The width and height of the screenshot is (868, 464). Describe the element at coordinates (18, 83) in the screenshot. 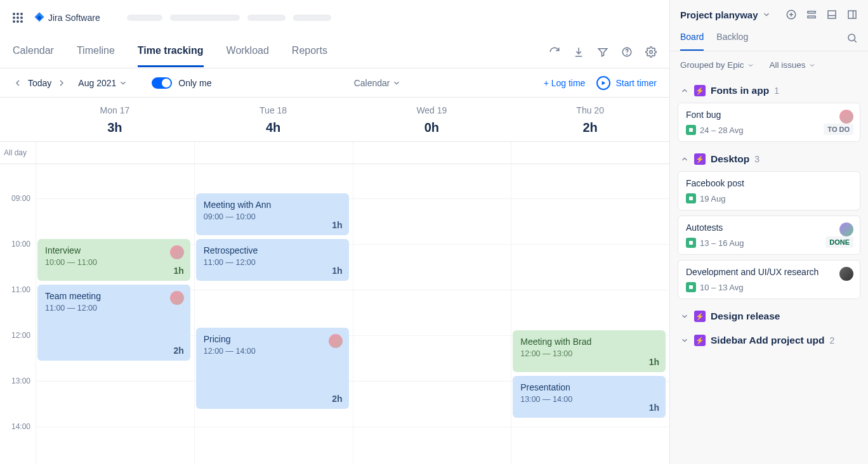

I see `prev-period-icon` at that location.